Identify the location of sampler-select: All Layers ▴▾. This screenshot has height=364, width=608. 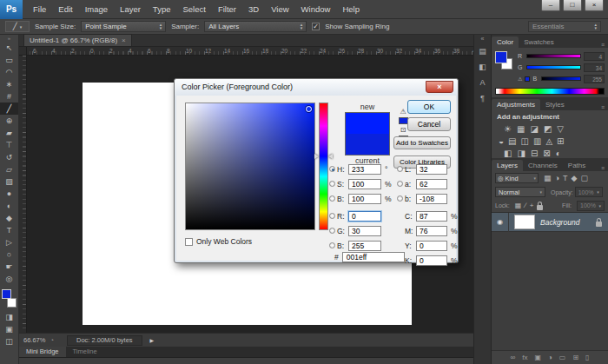
(255, 26).